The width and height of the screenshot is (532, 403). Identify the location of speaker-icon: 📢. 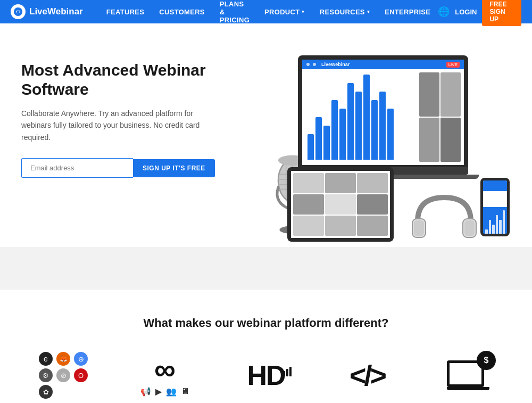
(146, 392).